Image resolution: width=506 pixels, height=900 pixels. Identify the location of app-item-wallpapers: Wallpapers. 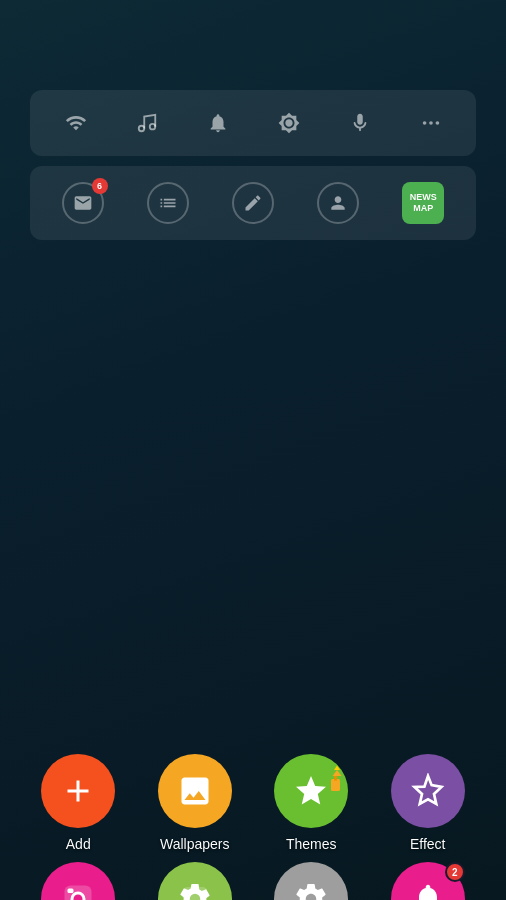
(195, 803).